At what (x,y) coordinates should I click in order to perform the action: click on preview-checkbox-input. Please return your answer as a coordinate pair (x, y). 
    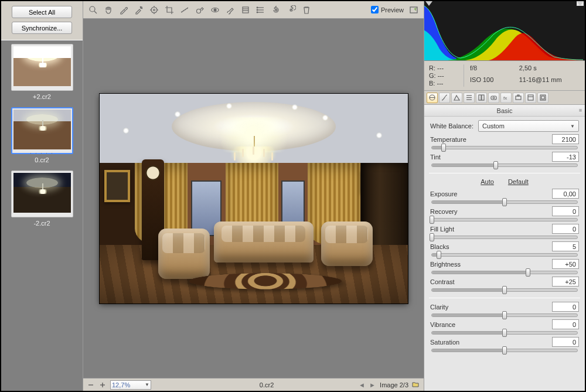
    Looking at the image, I should click on (375, 9).